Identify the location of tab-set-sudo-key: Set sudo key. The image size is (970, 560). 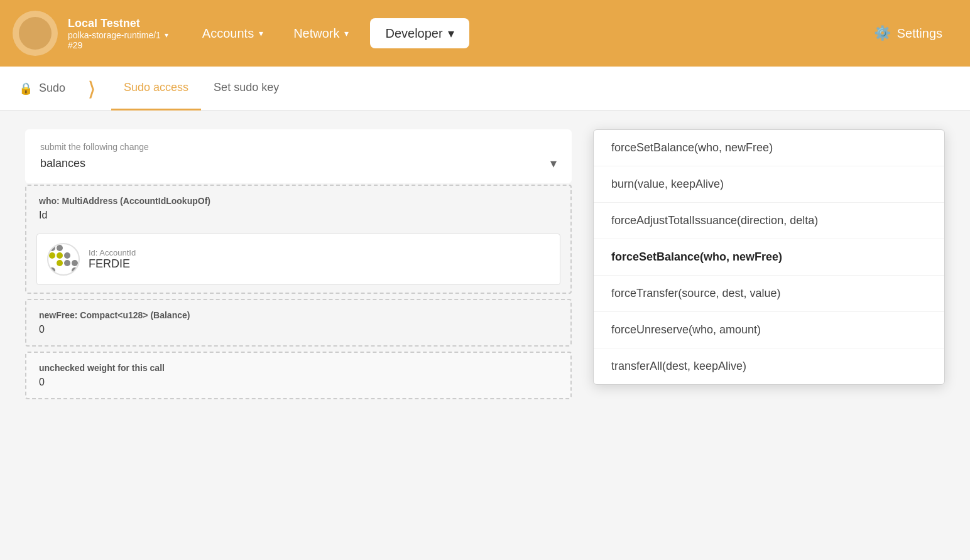
(246, 89).